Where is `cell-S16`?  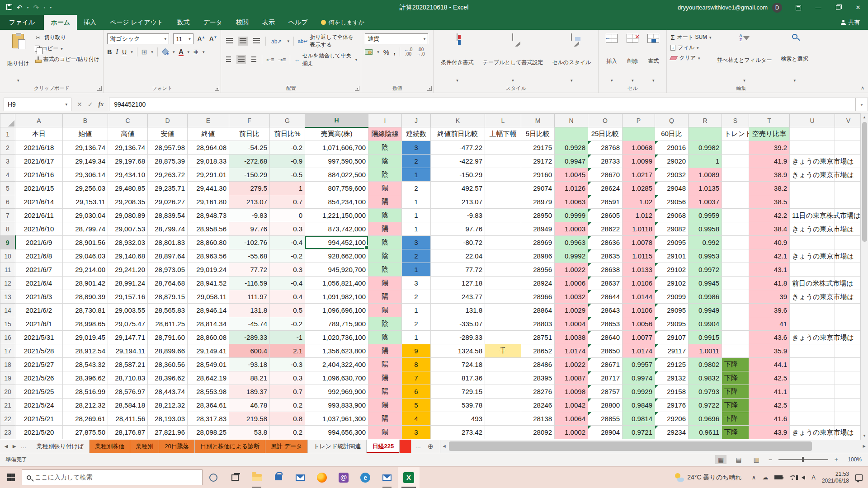 cell-S16 is located at coordinates (736, 338).